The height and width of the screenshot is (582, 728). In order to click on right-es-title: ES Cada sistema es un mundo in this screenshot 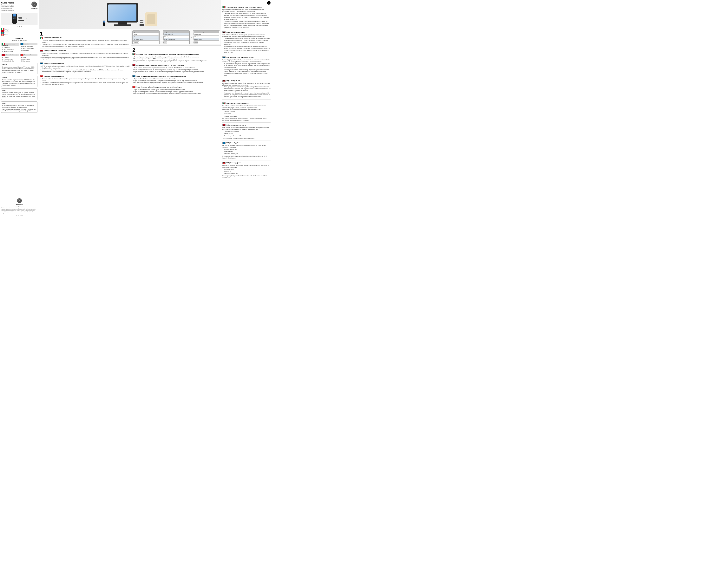, I will do `click(246, 32)`.